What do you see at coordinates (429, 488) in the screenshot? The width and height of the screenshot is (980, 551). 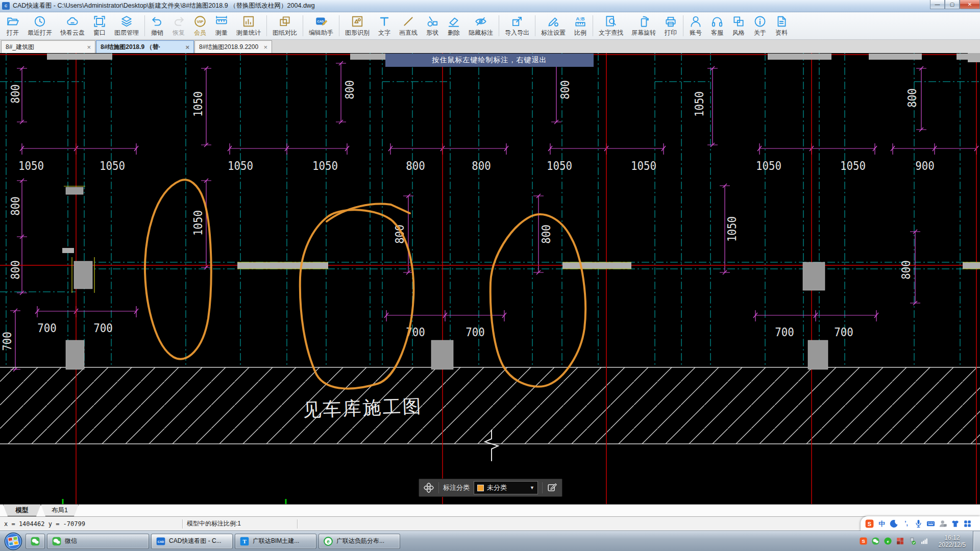 I see `annotation-grid-icon` at bounding box center [429, 488].